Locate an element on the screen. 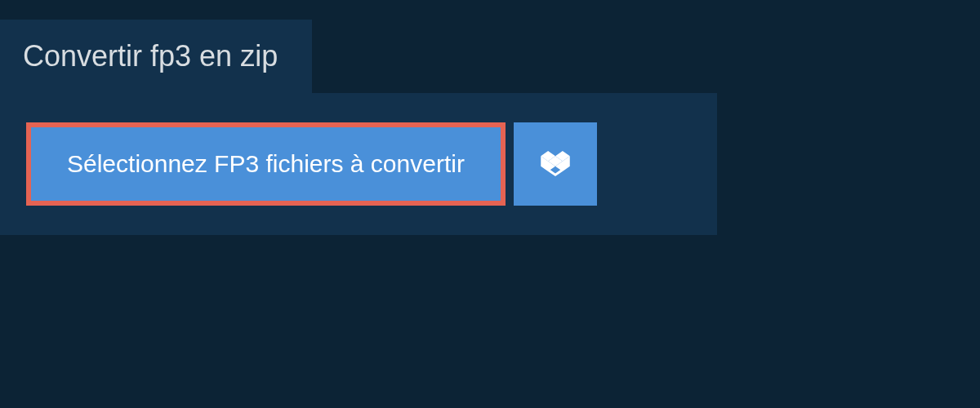 The width and height of the screenshot is (980, 408). dropbox-button is located at coordinates (555, 164).